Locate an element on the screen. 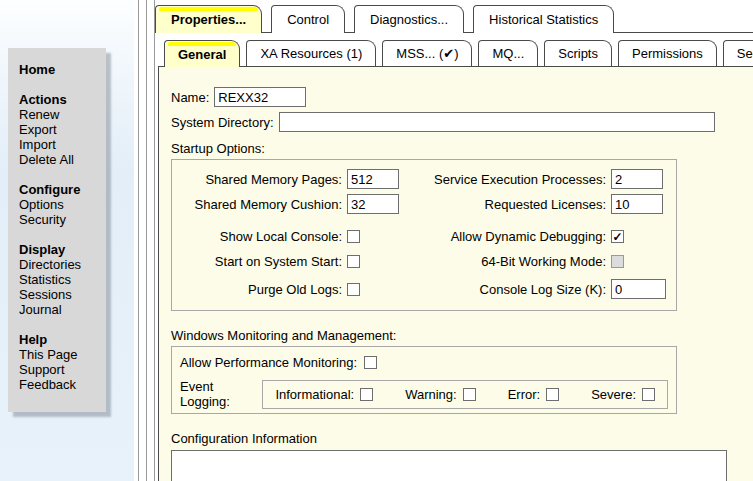  purge-old-logs-label: Purge Old Logs: is located at coordinates (257, 290).